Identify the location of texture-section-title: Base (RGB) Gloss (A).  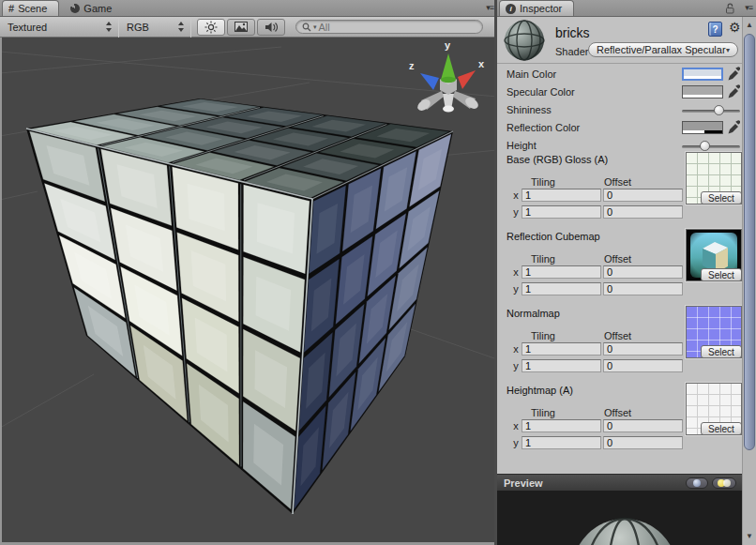
(557, 159).